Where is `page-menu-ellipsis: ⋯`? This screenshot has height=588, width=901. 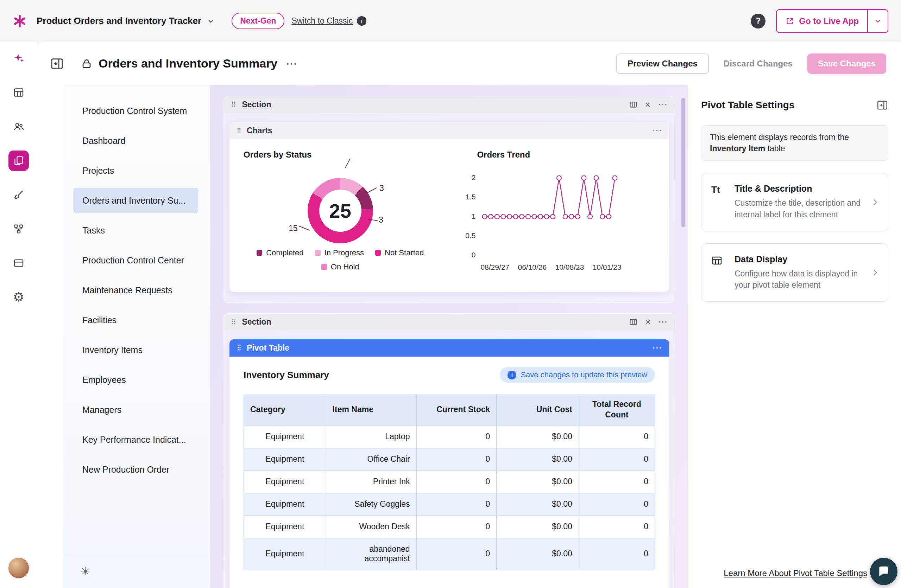 page-menu-ellipsis: ⋯ is located at coordinates (292, 64).